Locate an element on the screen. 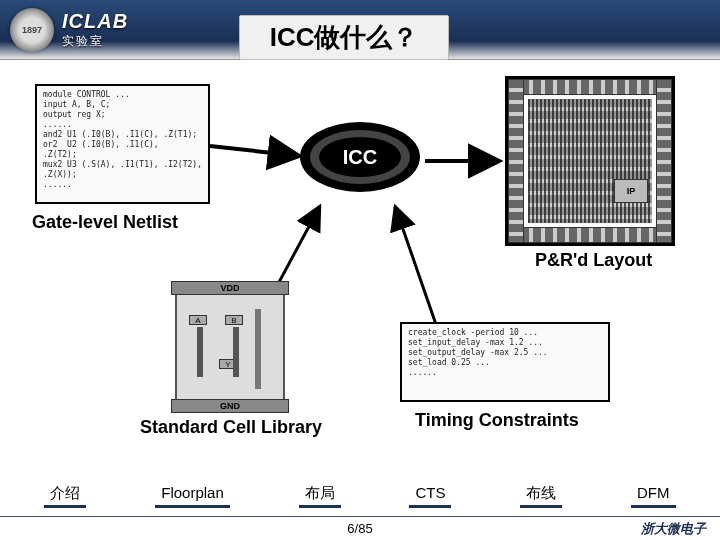 The image size is (720, 540). netlist-label: Gate-level Netlist is located at coordinates (105, 222).